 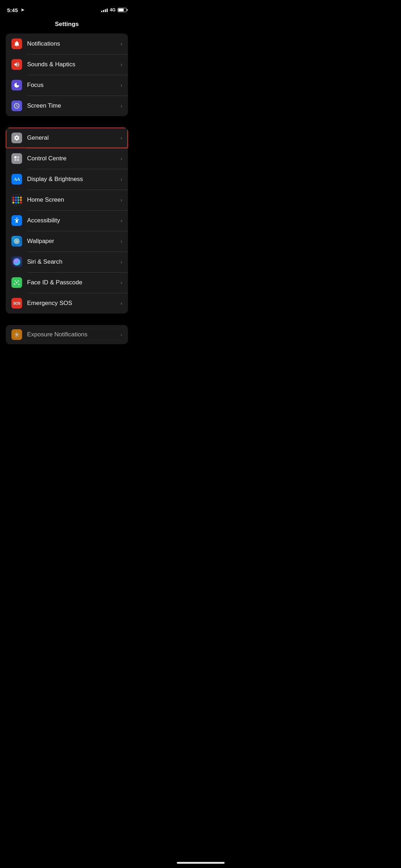 I want to click on siri-chevron: ›, so click(x=121, y=262).